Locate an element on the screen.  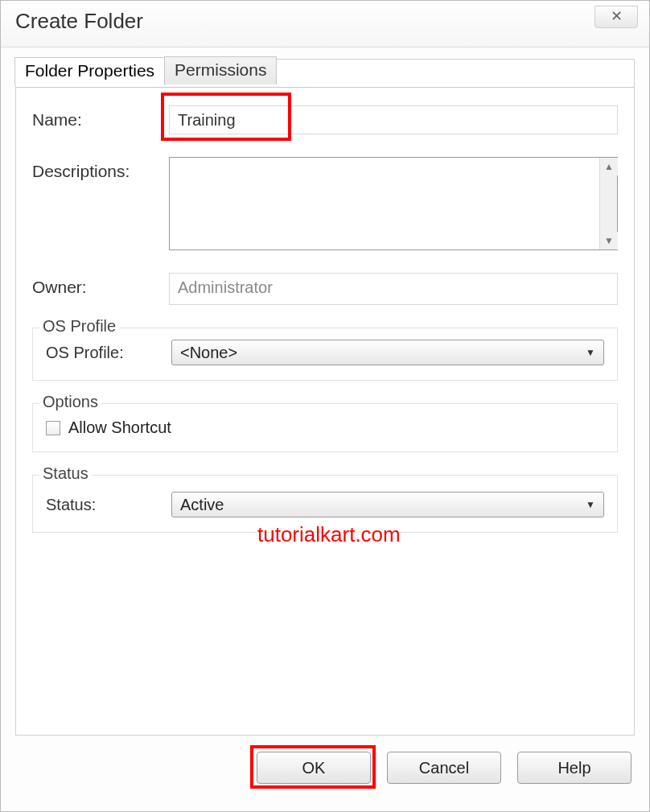
descriptions-scrollbar: ▲ ▼ is located at coordinates (608, 204).